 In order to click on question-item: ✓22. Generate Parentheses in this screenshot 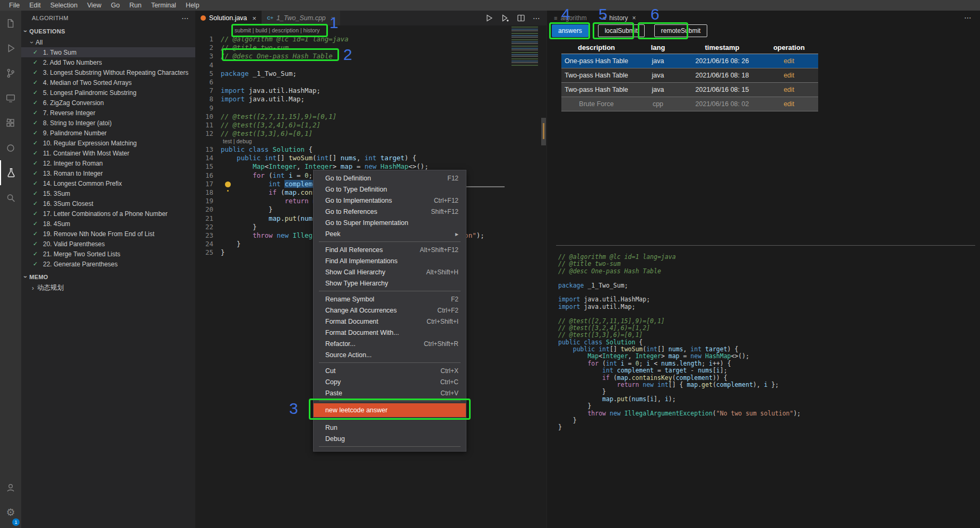, I will do `click(108, 264)`.